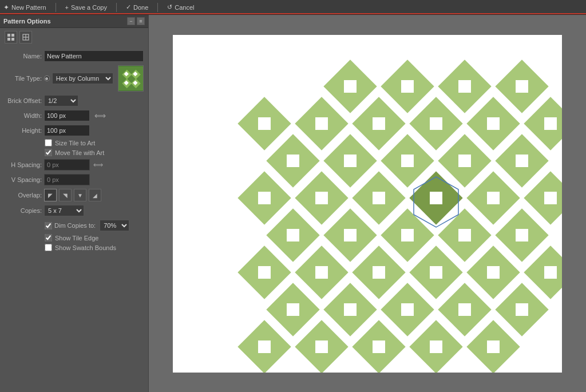 The height and width of the screenshot is (392, 586). Describe the element at coordinates (181, 7) in the screenshot. I see `cancel-btn: ↺ Cancel` at that location.